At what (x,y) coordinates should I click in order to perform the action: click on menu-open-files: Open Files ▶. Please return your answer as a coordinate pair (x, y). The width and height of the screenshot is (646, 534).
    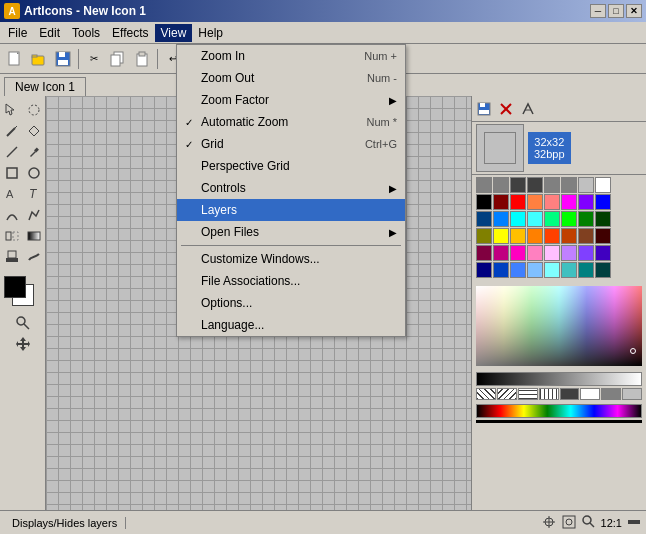
    Looking at the image, I should click on (291, 232).